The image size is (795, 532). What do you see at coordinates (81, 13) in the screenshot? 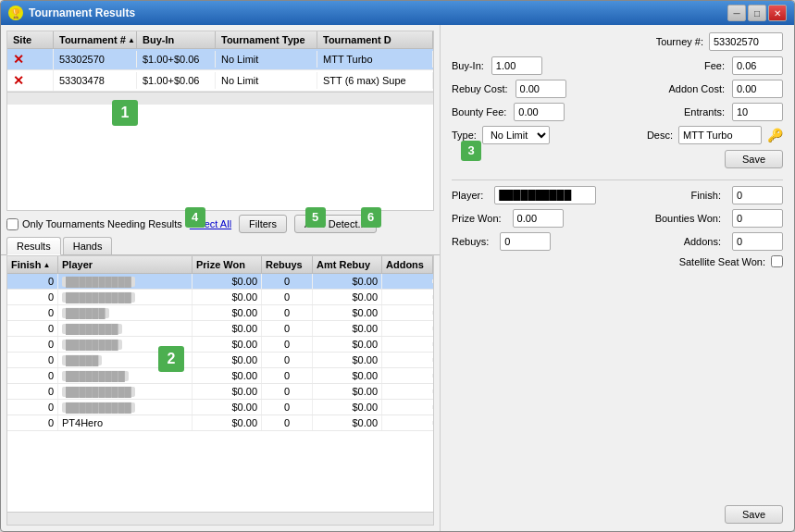
I see `window-title: Tournament Results` at bounding box center [81, 13].